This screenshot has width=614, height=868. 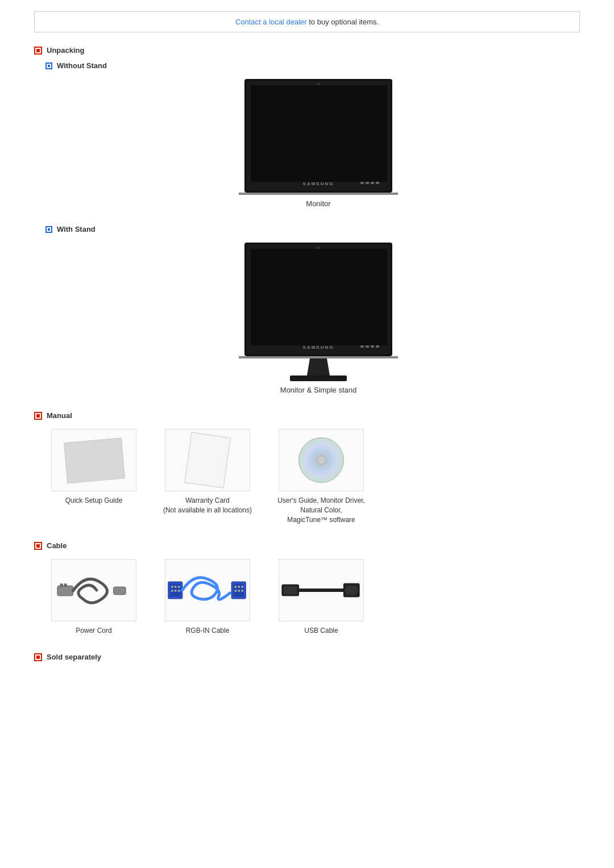 I want to click on manual-title: Manual, so click(x=59, y=416).